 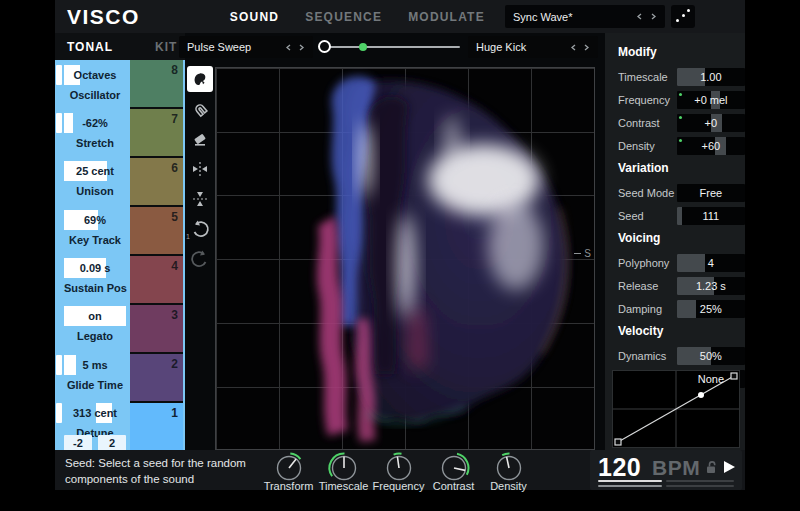 I want to click on knob-timescale-dial, so click(x=344, y=467).